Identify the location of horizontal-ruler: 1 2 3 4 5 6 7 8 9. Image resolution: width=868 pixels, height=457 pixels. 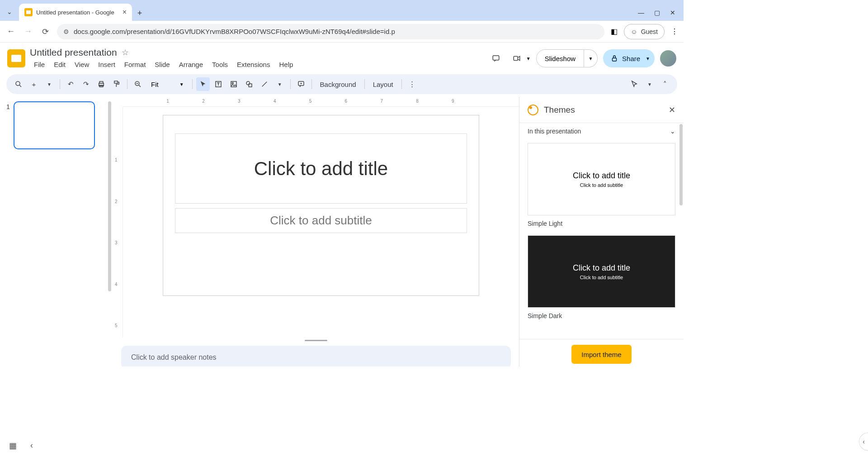
(321, 102).